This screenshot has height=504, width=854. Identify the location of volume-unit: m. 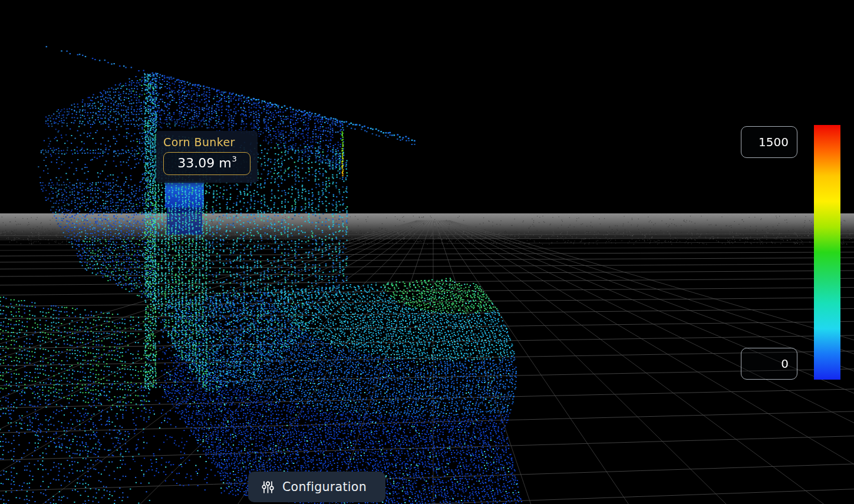
(225, 163).